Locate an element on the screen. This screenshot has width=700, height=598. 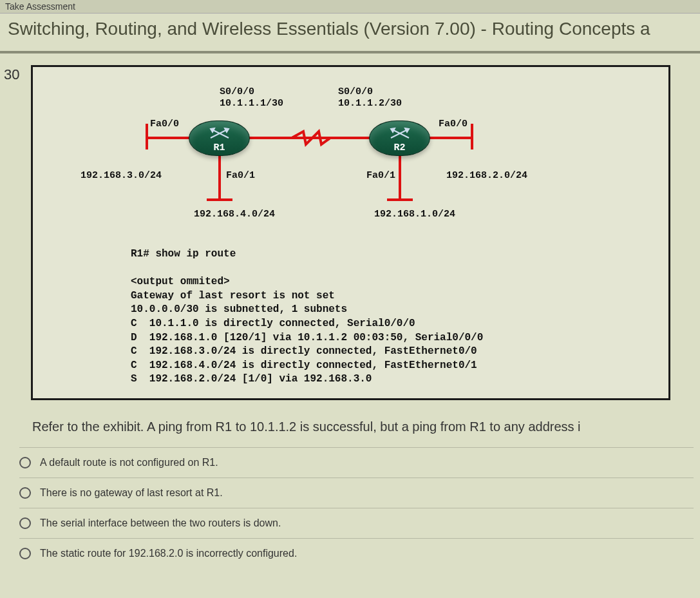
label-r1-s0-ip: 10.1.1.1/30 is located at coordinates (251, 103).